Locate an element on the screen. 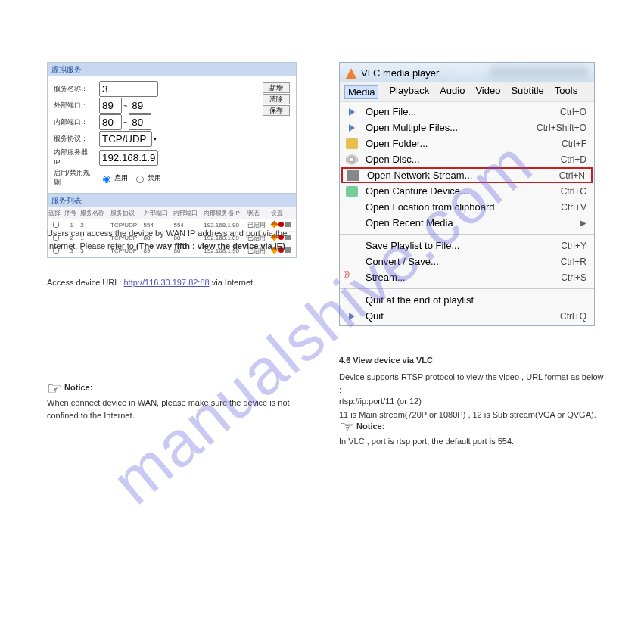  menu-open-clipboard: Open Location from clipboardCtrl+V is located at coordinates (467, 207).